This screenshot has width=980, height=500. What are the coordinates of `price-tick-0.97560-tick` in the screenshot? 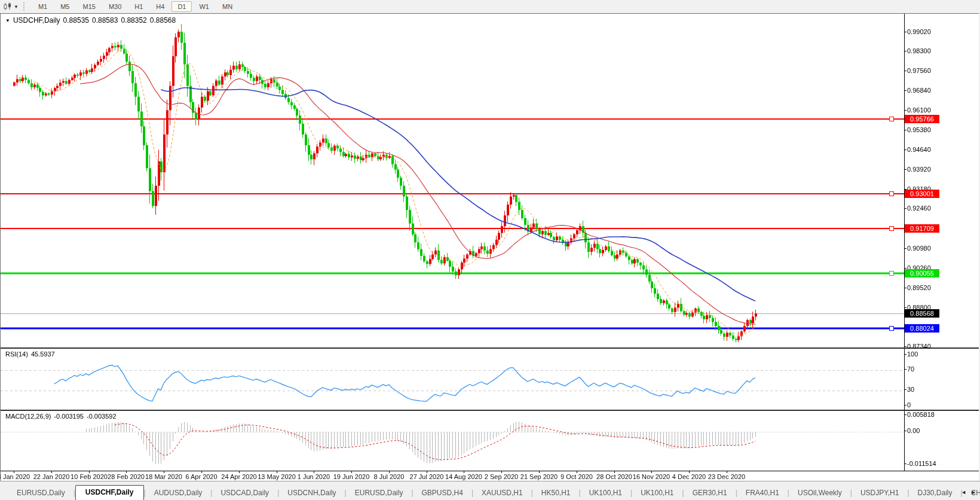 It's located at (905, 71).